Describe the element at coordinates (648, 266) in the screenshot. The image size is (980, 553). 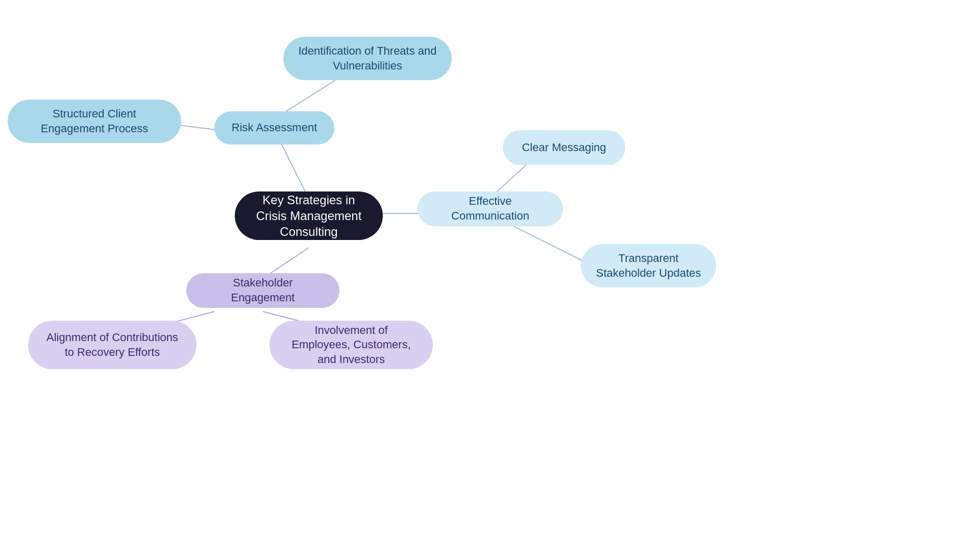
I see `transparent-stakeholder-node: Transparent Stakeholder Updates` at that location.